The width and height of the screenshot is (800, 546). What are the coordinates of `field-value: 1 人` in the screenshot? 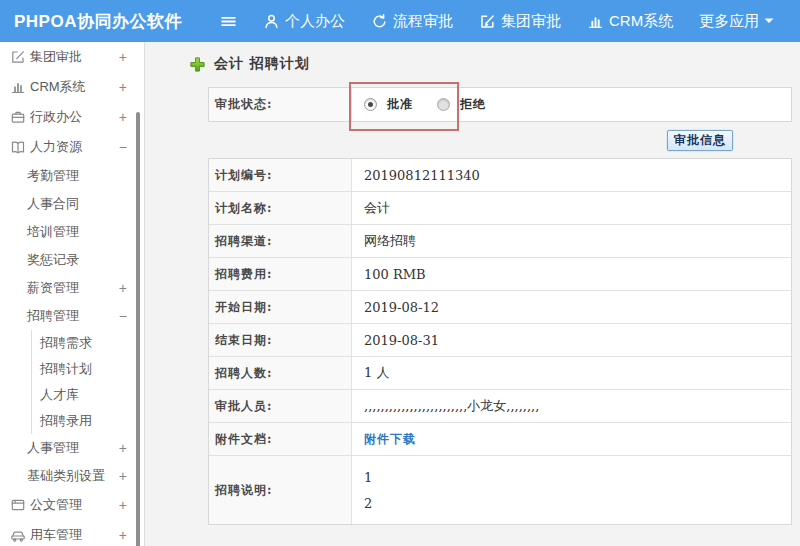 It's located at (572, 373).